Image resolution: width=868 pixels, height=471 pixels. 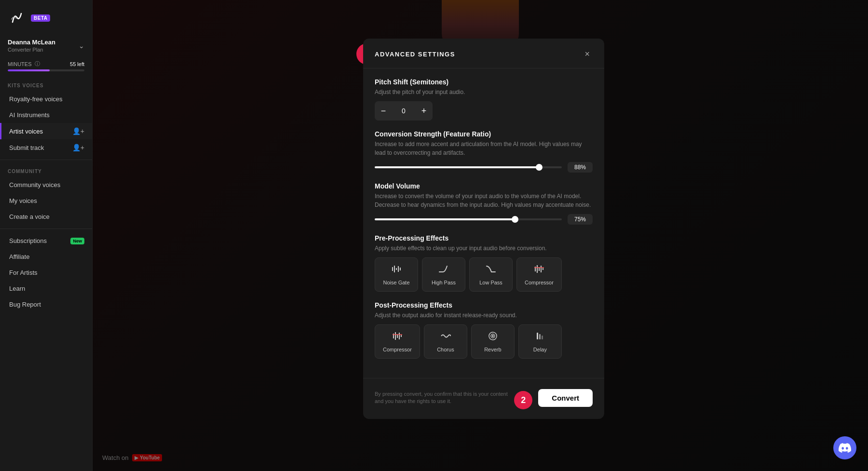 What do you see at coordinates (46, 235) in the screenshot?
I see `sidebar: BETA Deanna McLean Converter Plan ⌄ MINU…` at bounding box center [46, 235].